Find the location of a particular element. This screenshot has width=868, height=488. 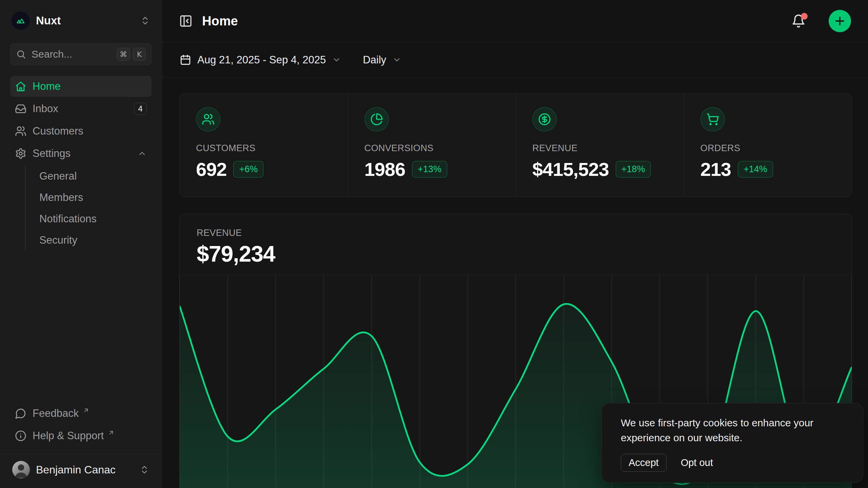

sidebar-subitem-members: Members is located at coordinates (93, 197).